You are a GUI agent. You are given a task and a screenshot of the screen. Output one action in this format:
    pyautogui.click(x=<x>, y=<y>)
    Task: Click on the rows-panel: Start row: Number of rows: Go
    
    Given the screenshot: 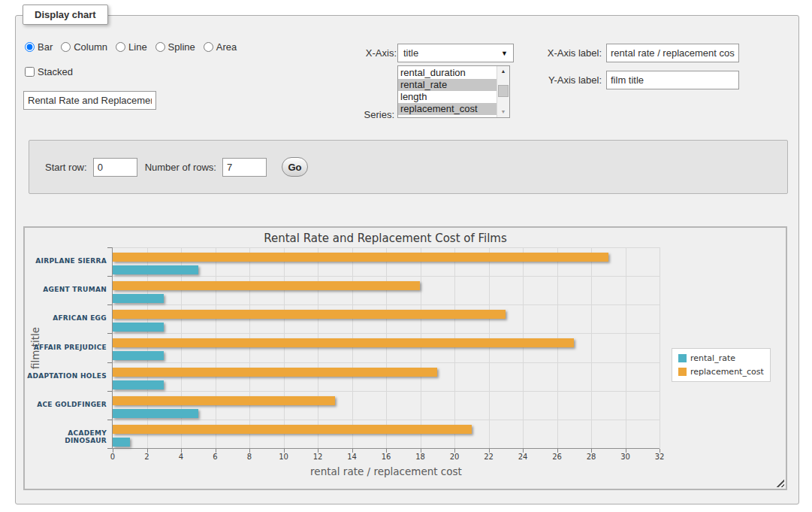 What is the action you would take?
    pyautogui.click(x=409, y=167)
    